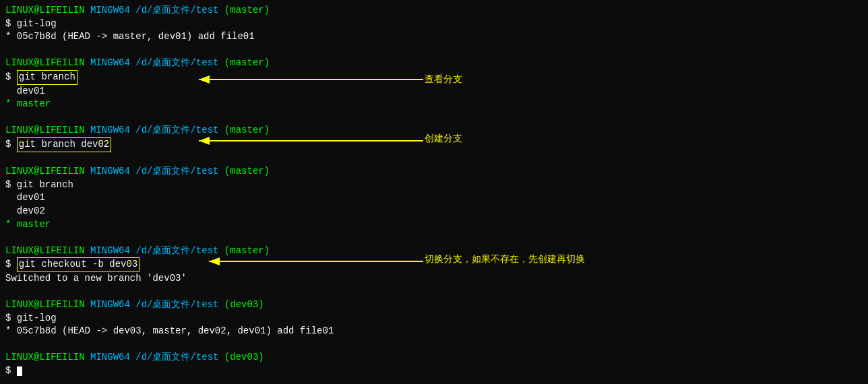  Describe the element at coordinates (11, 319) in the screenshot. I see `dollar-6: $` at that location.